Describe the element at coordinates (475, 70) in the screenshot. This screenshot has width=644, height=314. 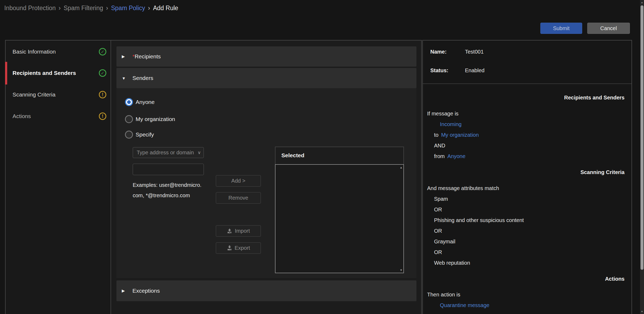
I see `status-value: Enabled` at that location.